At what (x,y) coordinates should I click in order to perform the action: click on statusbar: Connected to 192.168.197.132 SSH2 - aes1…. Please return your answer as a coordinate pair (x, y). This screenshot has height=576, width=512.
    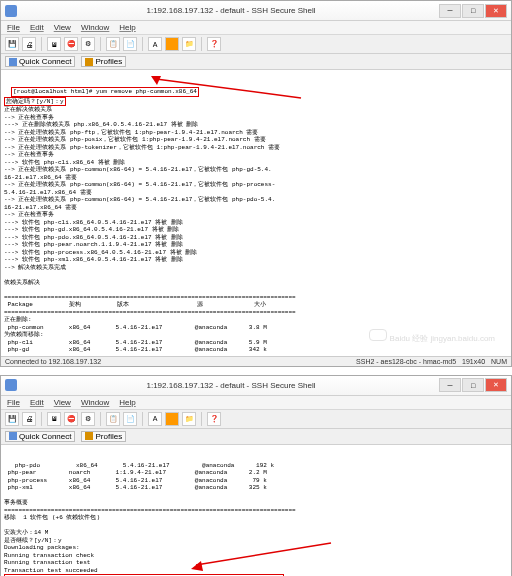
    Looking at the image, I should click on (256, 361).